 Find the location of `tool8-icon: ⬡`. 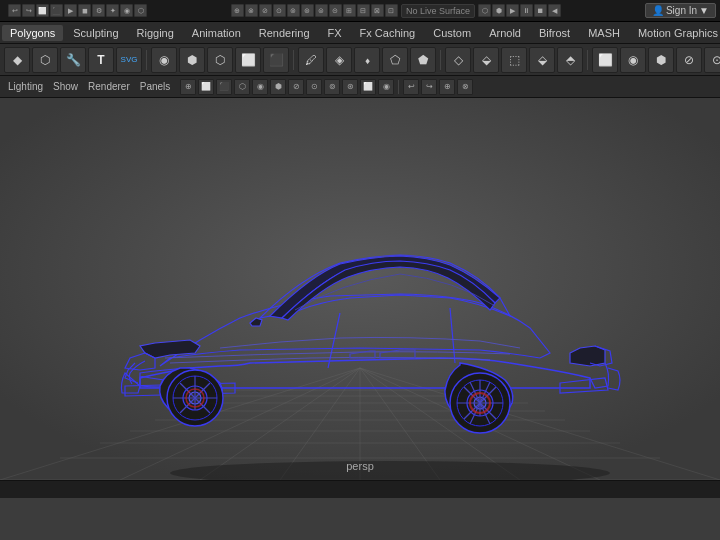

tool8-icon: ⬡ is located at coordinates (140, 10).